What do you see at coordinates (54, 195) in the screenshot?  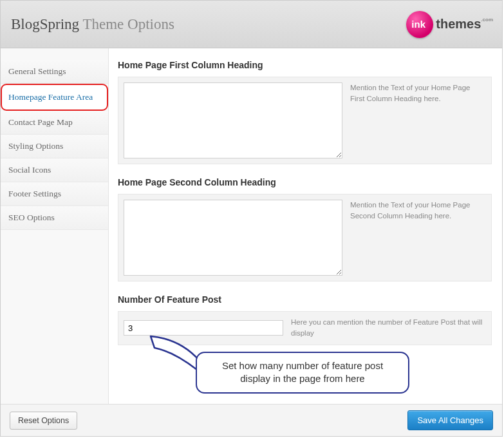 I see `sidebar-item-footer-settings: Footer Settings` at bounding box center [54, 195].